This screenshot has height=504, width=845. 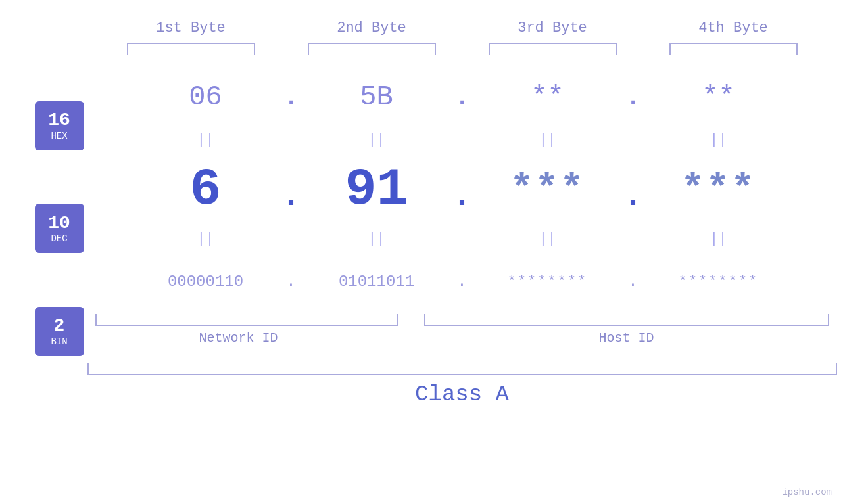 I want to click on hex-dot2: ., so click(x=462, y=97).